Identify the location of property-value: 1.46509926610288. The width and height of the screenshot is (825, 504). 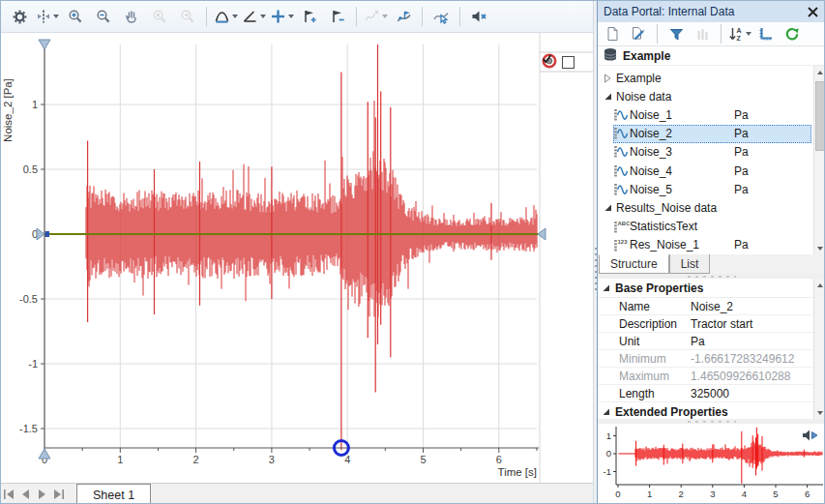
(741, 376).